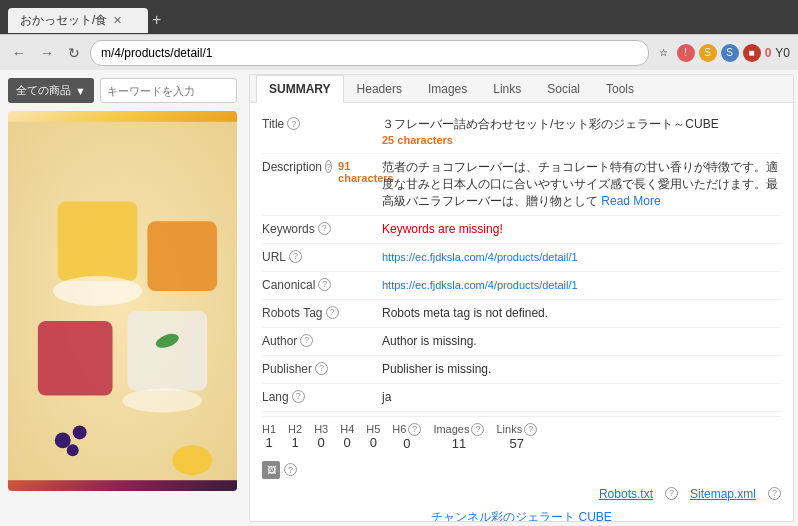 This screenshot has width=798, height=526. I want to click on tab-images: Images, so click(448, 88).